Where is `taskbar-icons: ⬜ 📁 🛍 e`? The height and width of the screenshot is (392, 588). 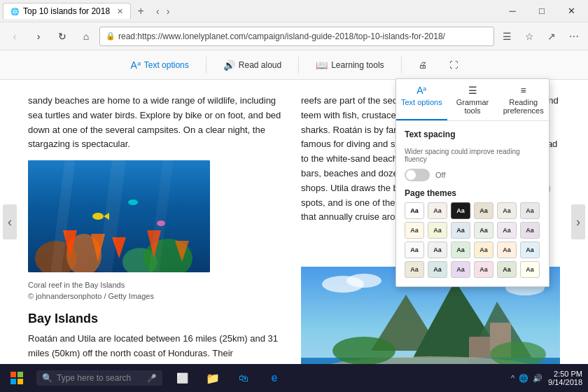 taskbar-icons: ⬜ 📁 🛍 e is located at coordinates (228, 378).